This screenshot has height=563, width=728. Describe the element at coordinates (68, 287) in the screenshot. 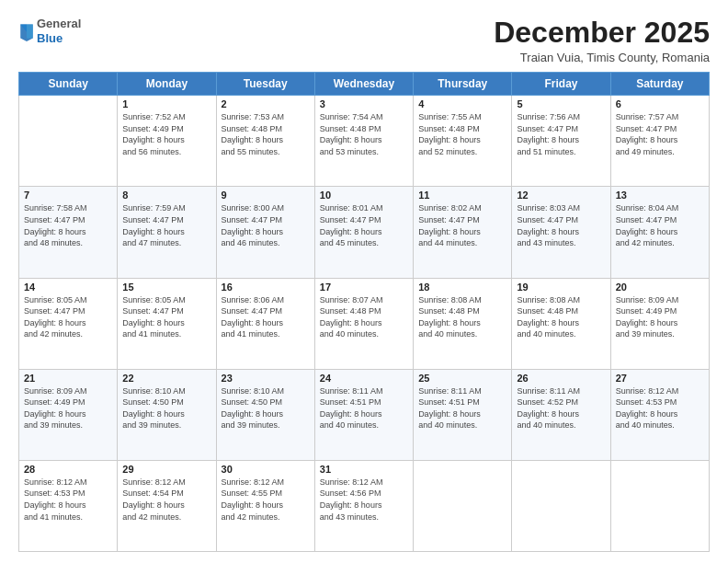

I see `day-number: 14` at that location.